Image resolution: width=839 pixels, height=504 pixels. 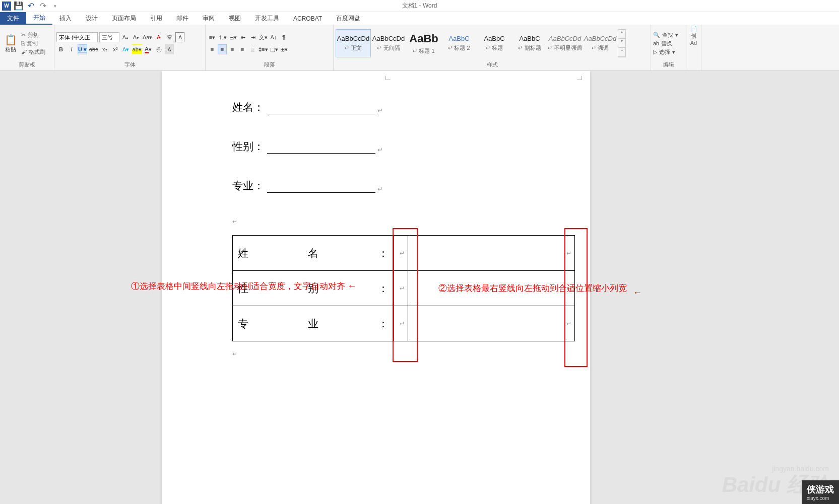 What do you see at coordinates (600, 48) in the screenshot?
I see `style-label: ↵ 强调` at bounding box center [600, 48].